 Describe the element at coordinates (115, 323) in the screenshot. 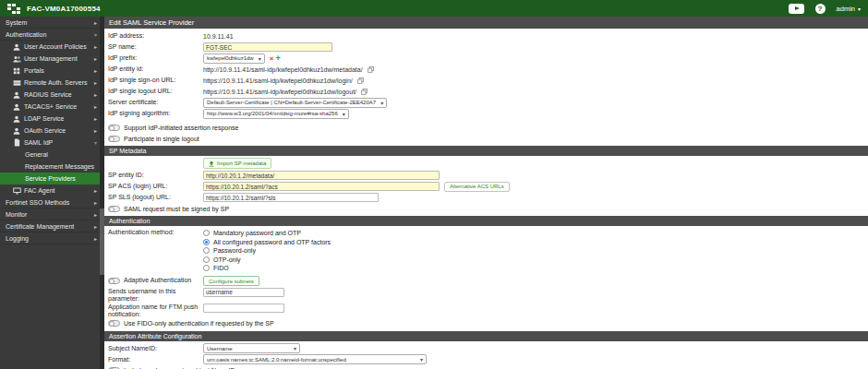

I see `fido-only-toggle` at that location.